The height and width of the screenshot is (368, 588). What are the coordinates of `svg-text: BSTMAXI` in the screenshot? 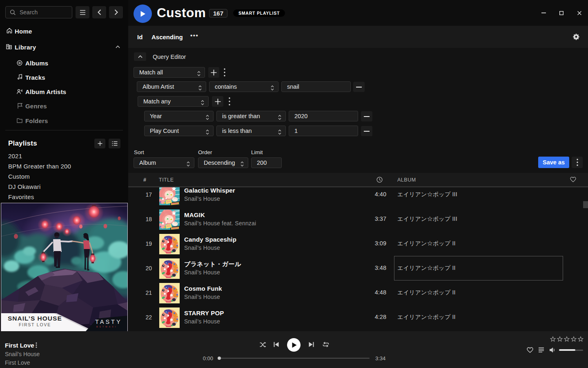 It's located at (107, 327).